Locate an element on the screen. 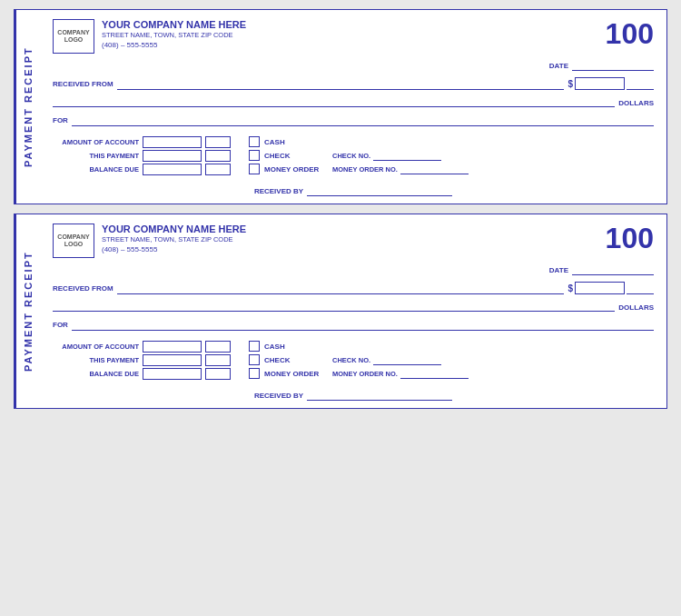 This screenshot has width=681, height=616. for-row-1: FOR is located at coordinates (353, 120).